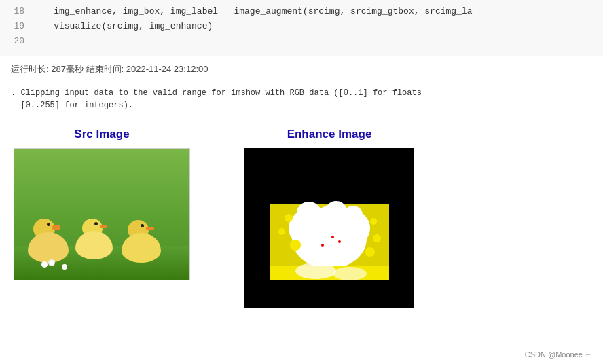 The height and width of the screenshot is (364, 603). What do you see at coordinates (302, 28) in the screenshot?
I see `code-line-19: 19 visualize(srcimg, img_enhance)` at bounding box center [302, 28].